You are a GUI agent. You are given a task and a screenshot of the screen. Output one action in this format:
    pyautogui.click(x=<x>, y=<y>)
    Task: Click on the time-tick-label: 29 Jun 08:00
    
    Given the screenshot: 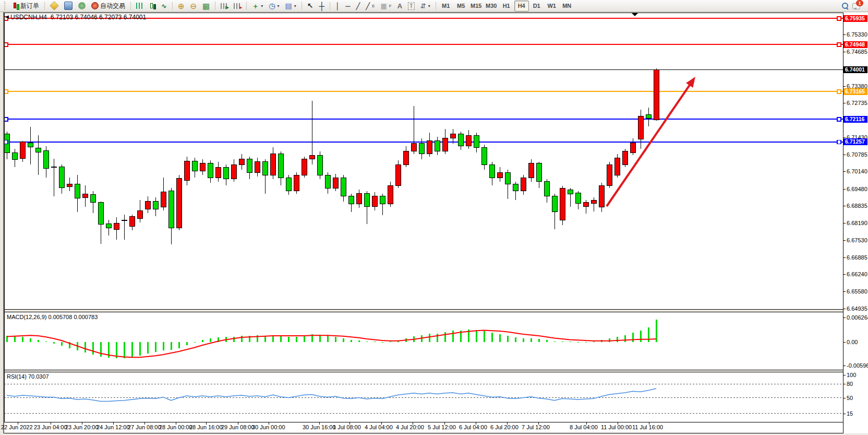 What is the action you would take?
    pyautogui.click(x=238, y=427)
    